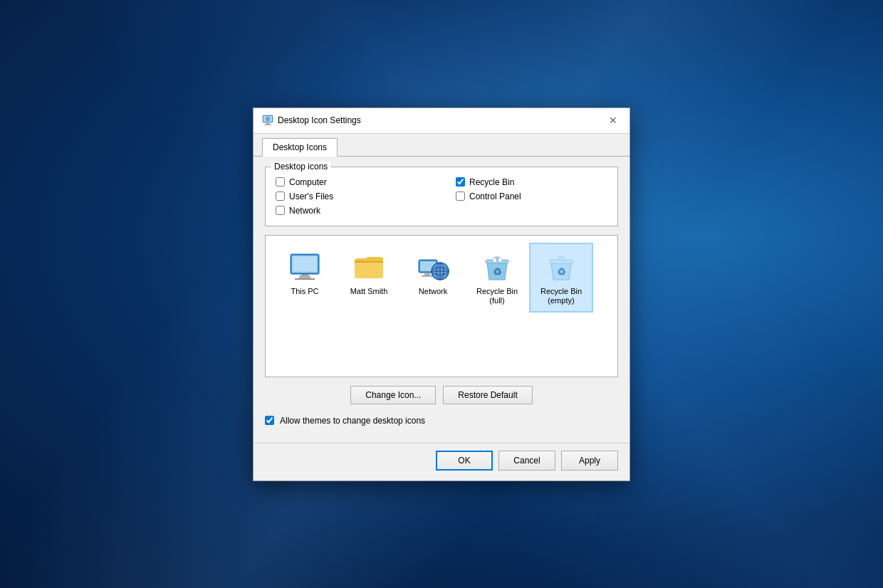 This screenshot has height=588, width=883. What do you see at coordinates (561, 267) in the screenshot?
I see `recycle-bin-empty-icon: ♻` at bounding box center [561, 267].